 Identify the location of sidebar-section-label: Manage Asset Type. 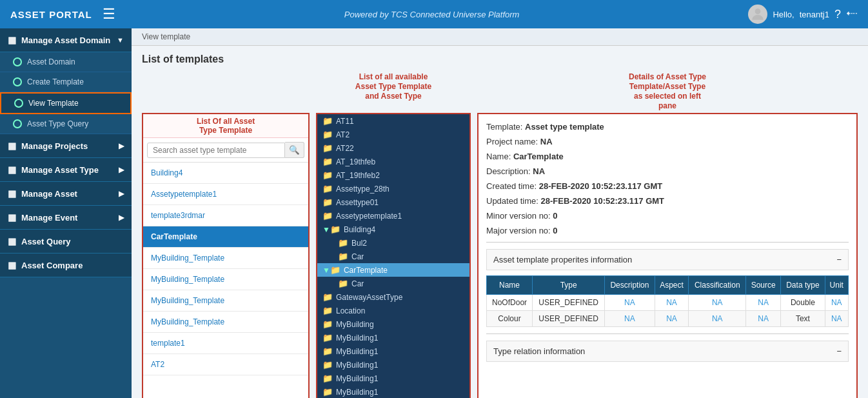
(60, 170).